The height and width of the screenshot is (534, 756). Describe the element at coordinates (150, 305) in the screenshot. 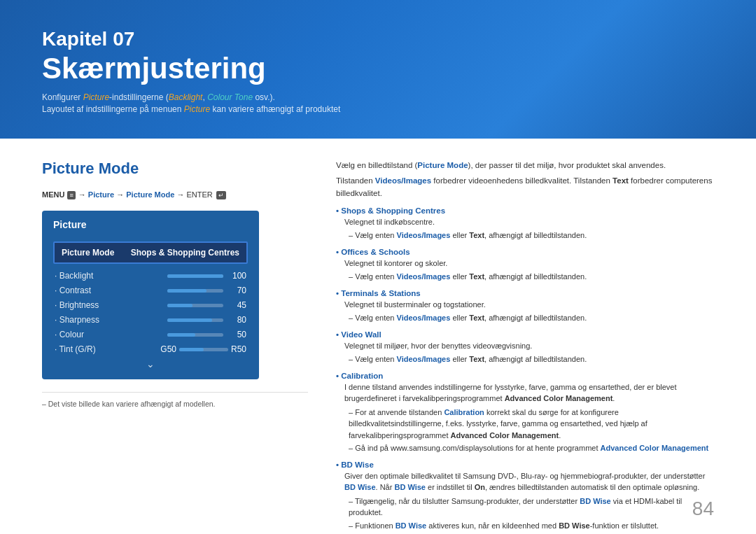

I see `widget-rows: Backlight 100 Contrast 70 Brightness 45 …` at that location.